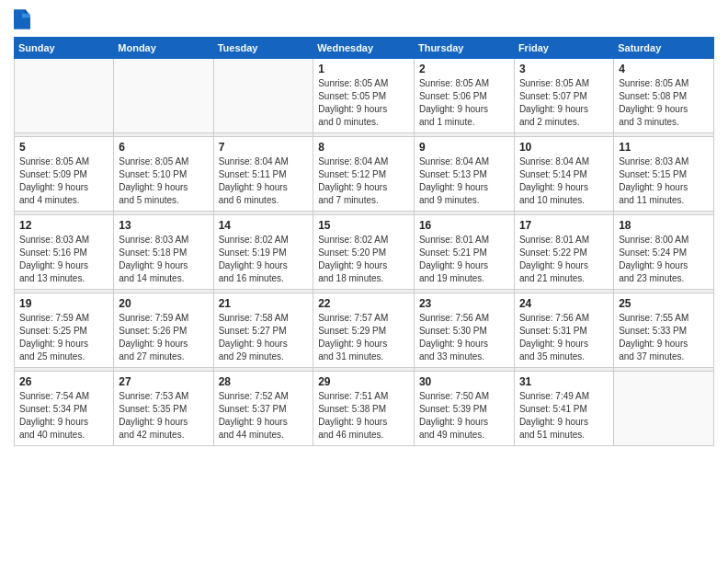 This screenshot has height=563, width=728. What do you see at coordinates (22, 19) in the screenshot?
I see `logo-icon` at bounding box center [22, 19].